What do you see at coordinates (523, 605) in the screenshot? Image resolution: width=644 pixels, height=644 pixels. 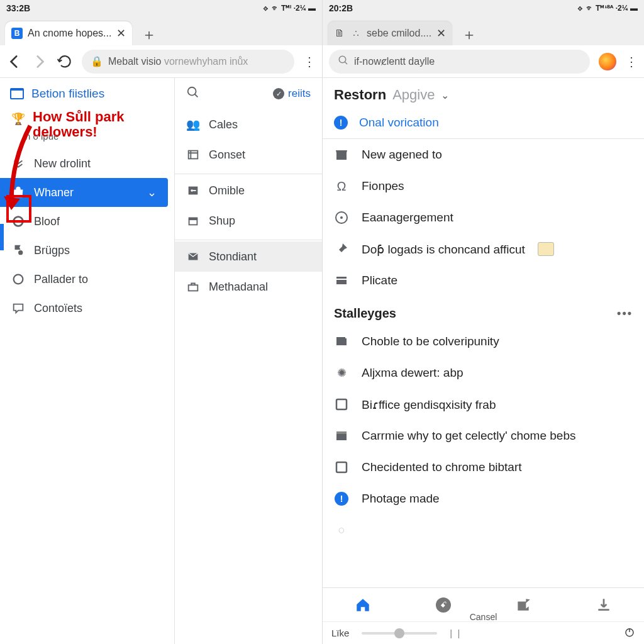 I see `nav-share` at bounding box center [523, 605].